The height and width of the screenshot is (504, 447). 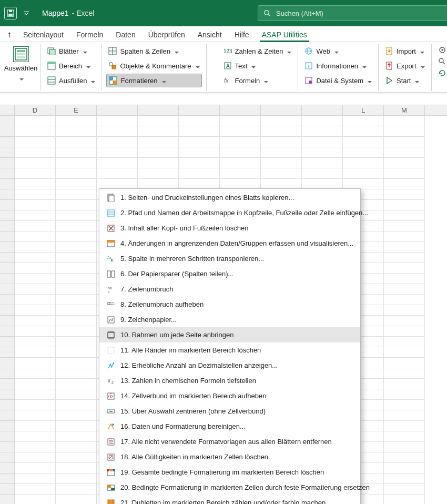 What do you see at coordinates (26, 13) in the screenshot?
I see `qat-customize-button` at bounding box center [26, 13].